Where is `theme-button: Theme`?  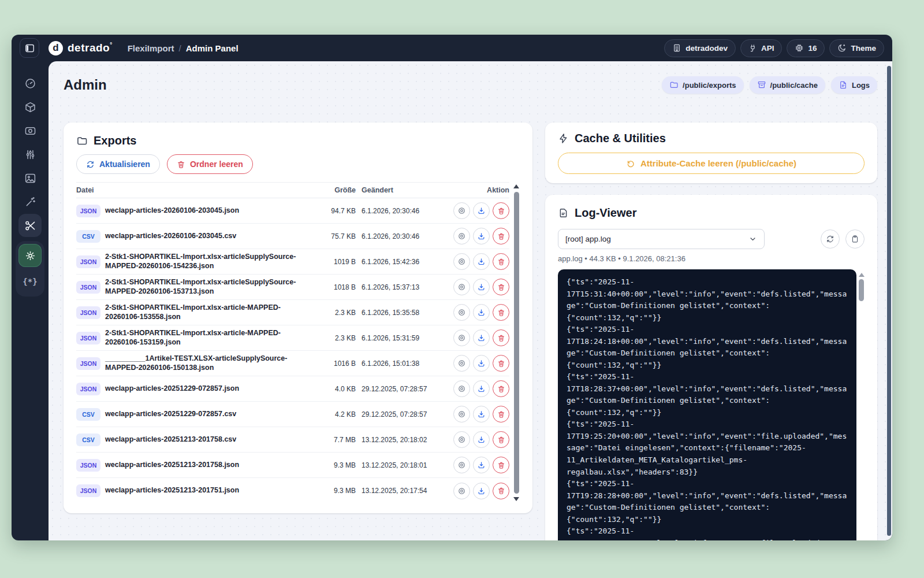 theme-button: Theme is located at coordinates (857, 49).